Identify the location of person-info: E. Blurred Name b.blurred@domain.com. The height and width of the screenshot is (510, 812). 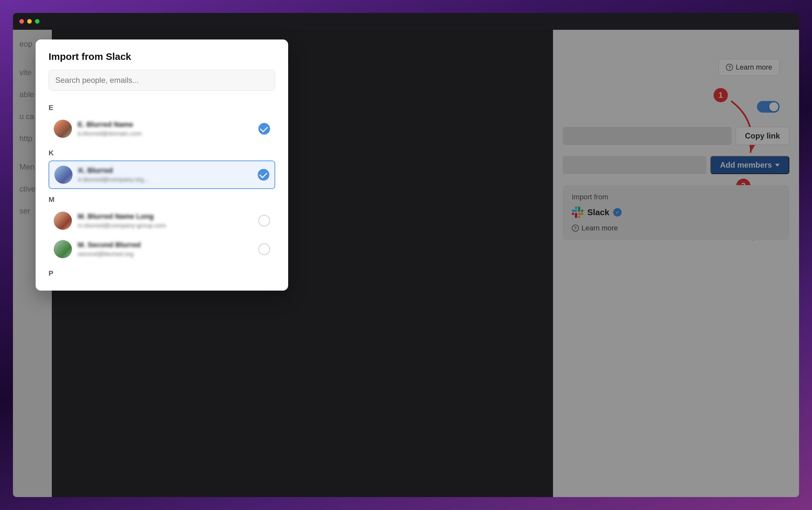
(168, 129).